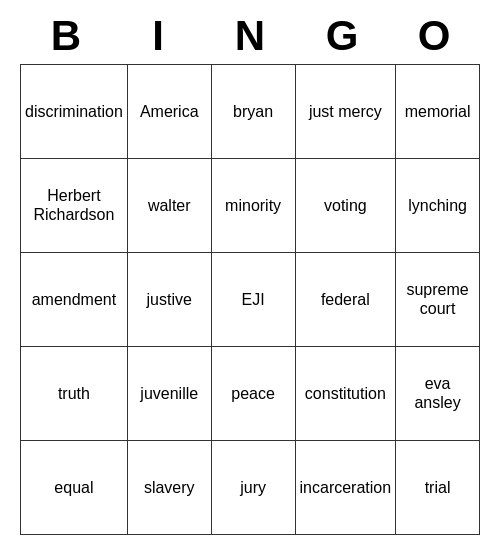 This screenshot has height=544, width=500. I want to click on bingo-cell: just mercy, so click(346, 112).